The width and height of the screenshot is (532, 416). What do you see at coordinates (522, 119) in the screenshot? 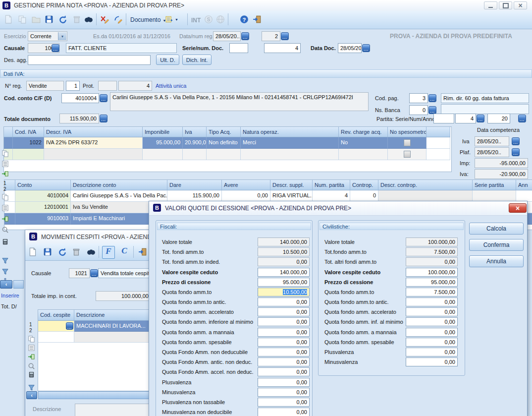
I see `partita-anno-lookup-button` at bounding box center [522, 119].